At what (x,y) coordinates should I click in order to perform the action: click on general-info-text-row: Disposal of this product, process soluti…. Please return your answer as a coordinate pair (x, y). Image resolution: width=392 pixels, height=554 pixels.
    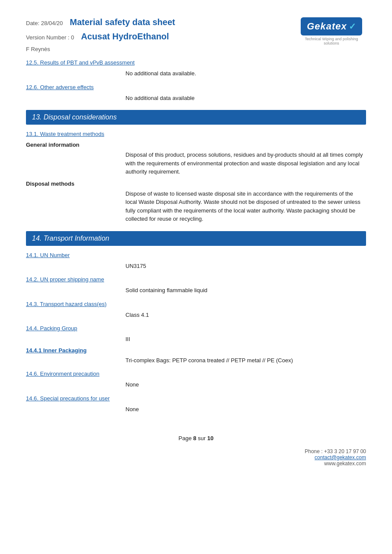
    Looking at the image, I should click on (196, 164).